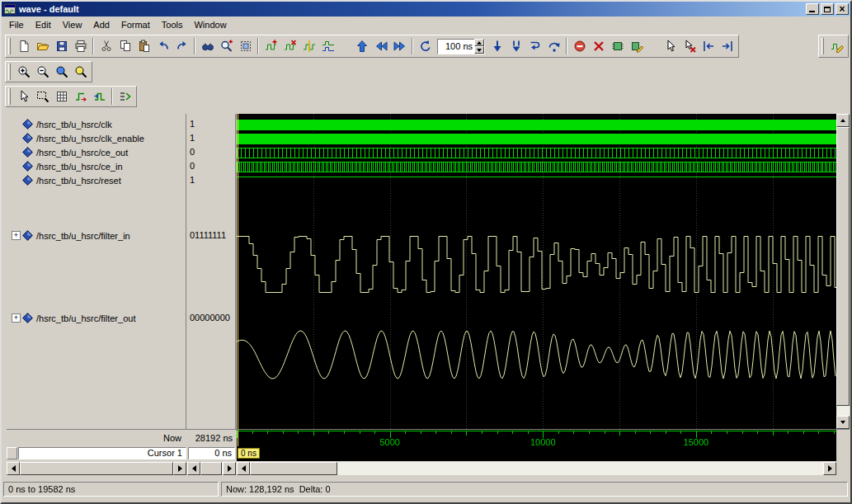  I want to click on step-button, so click(534, 46).